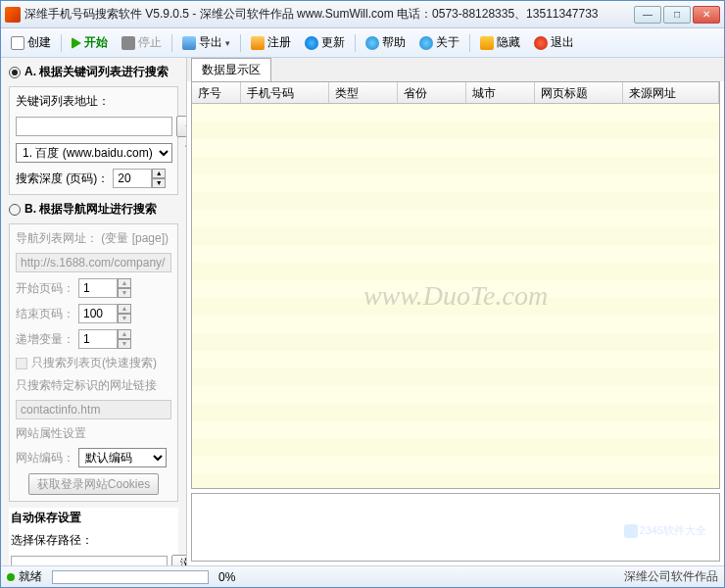 This screenshot has height=588, width=725. What do you see at coordinates (179, 561) in the screenshot?
I see `browse-button: 浏览` at bounding box center [179, 561].